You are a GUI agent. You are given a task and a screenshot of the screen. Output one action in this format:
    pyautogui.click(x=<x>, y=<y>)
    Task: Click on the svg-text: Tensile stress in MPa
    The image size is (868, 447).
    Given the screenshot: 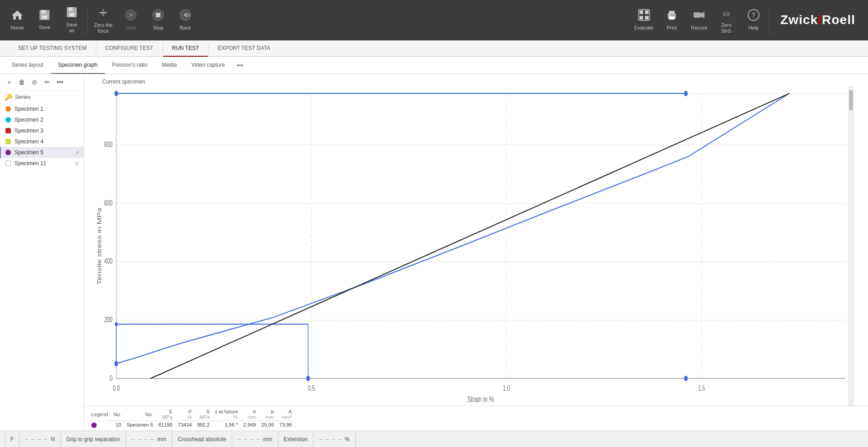 What is the action you would take?
    pyautogui.click(x=99, y=246)
    